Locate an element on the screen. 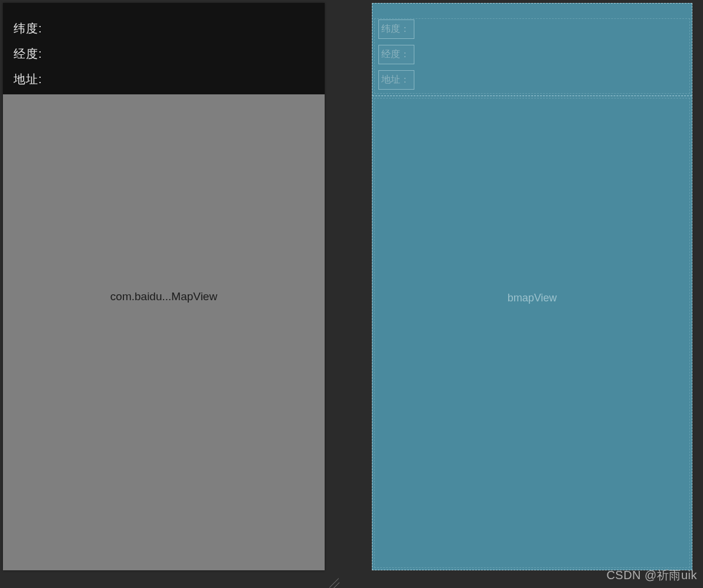 Image resolution: width=703 pixels, height=588 pixels. latitude-label: 纬度: is located at coordinates (164, 28).